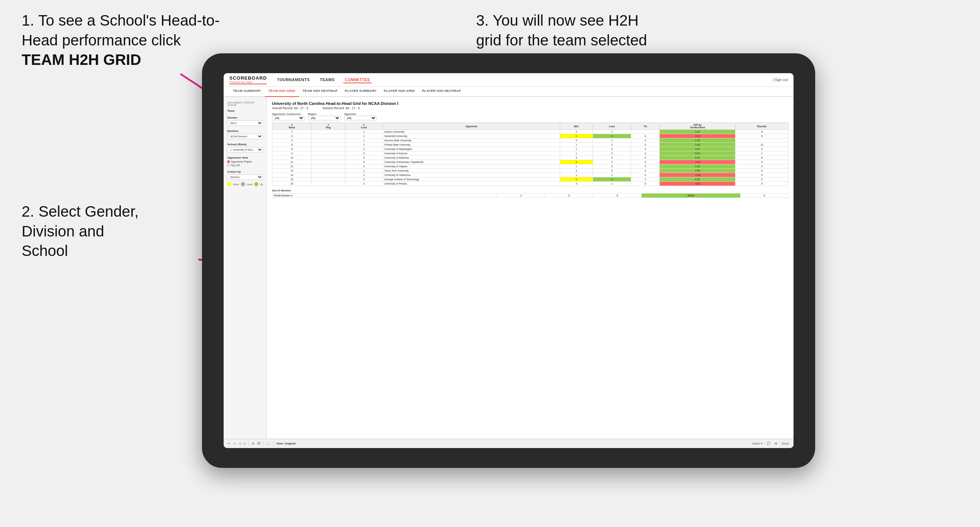 The image size is (980, 527). I want to click on cell-diff: -1.00, so click(698, 175).